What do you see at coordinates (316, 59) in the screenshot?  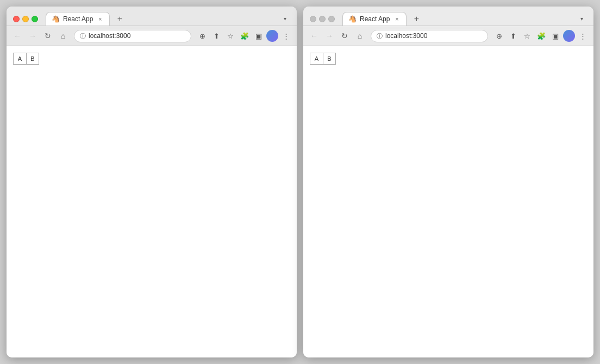 I see `a-button-2: A` at bounding box center [316, 59].